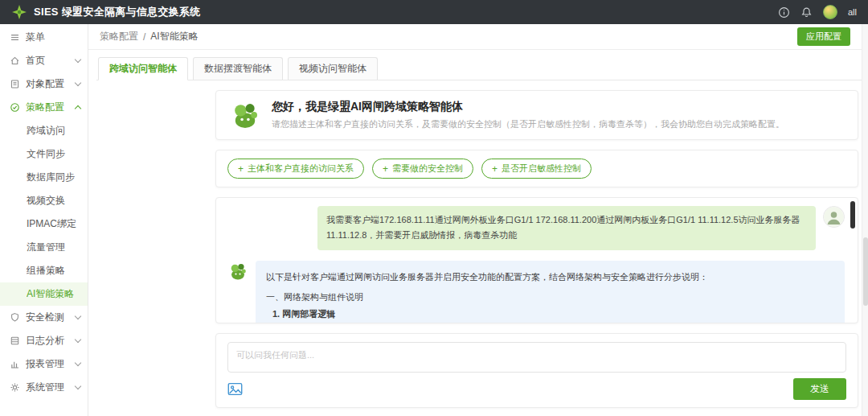 Image resolution: width=868 pixels, height=416 pixels. Describe the element at coordinates (43, 388) in the screenshot. I see `sidebar-item-system-management: 系统管理` at that location.